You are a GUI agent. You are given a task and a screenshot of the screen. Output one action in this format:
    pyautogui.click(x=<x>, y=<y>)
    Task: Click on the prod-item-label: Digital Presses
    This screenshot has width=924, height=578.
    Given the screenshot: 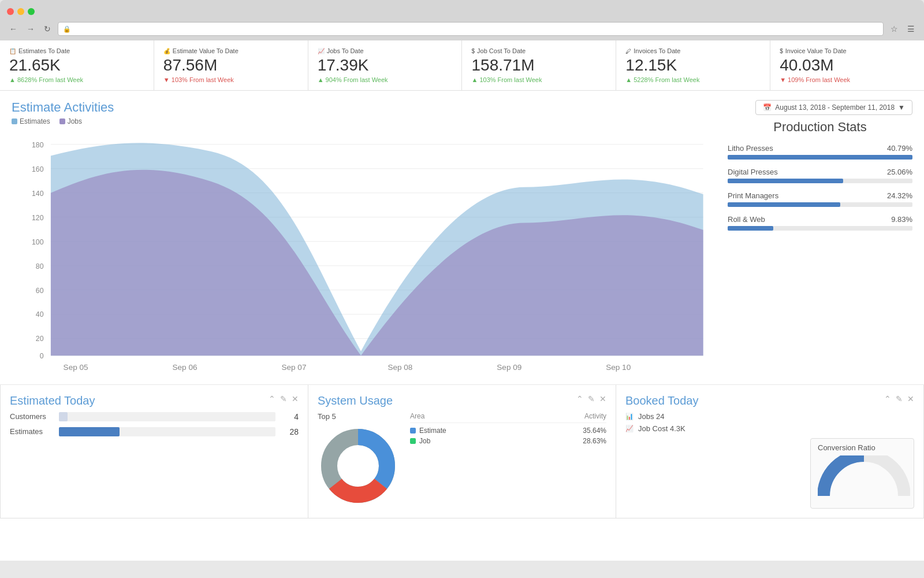 What is the action you would take?
    pyautogui.click(x=753, y=172)
    